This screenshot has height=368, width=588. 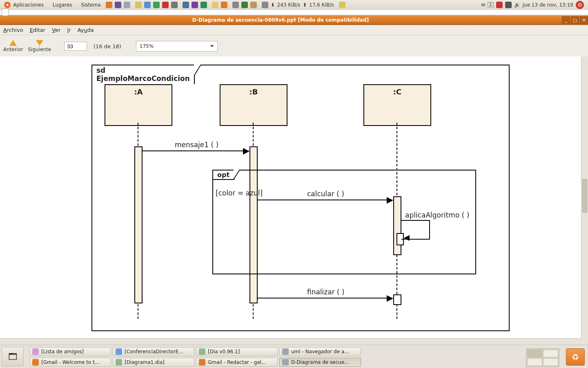 I want to click on window-titlebar: D-Diagrama de secuencia-0809v6.ppt [Modo…, so click(x=294, y=20).